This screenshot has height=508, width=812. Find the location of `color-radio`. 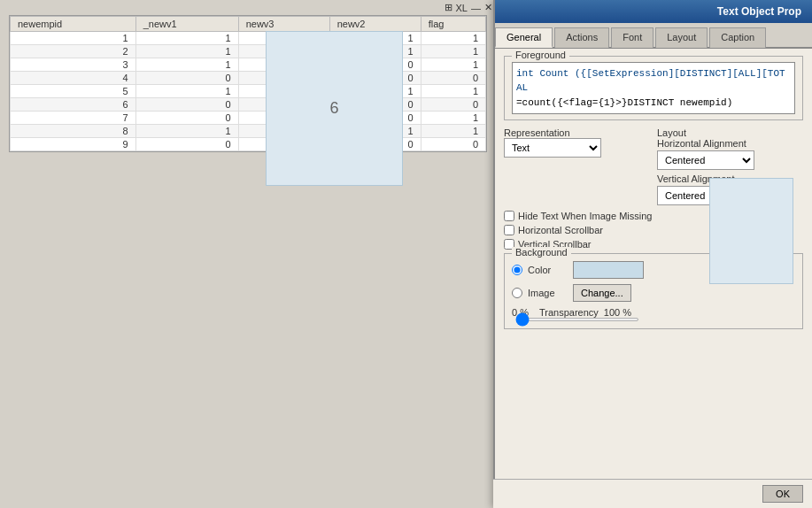

color-radio is located at coordinates (517, 270).